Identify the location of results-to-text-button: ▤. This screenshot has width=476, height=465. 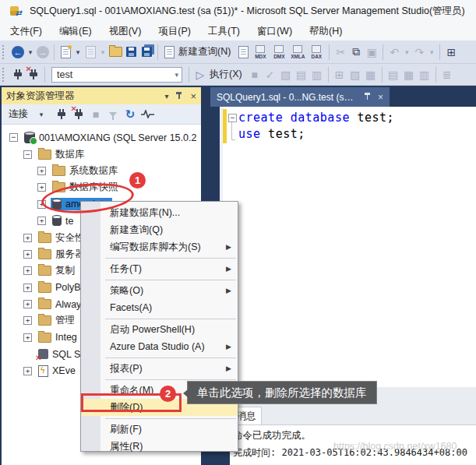
(393, 75).